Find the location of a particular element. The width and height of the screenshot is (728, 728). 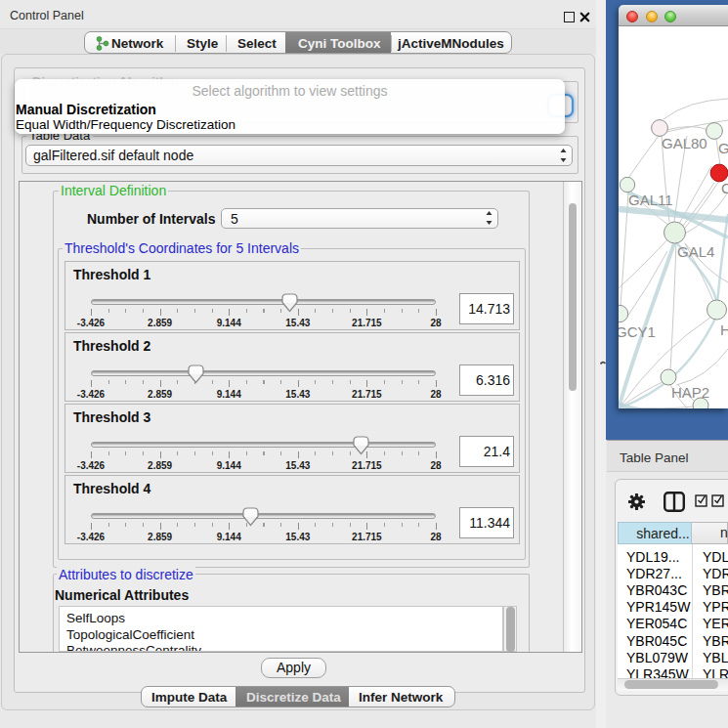

svg-text: GA is located at coordinates (723, 149).